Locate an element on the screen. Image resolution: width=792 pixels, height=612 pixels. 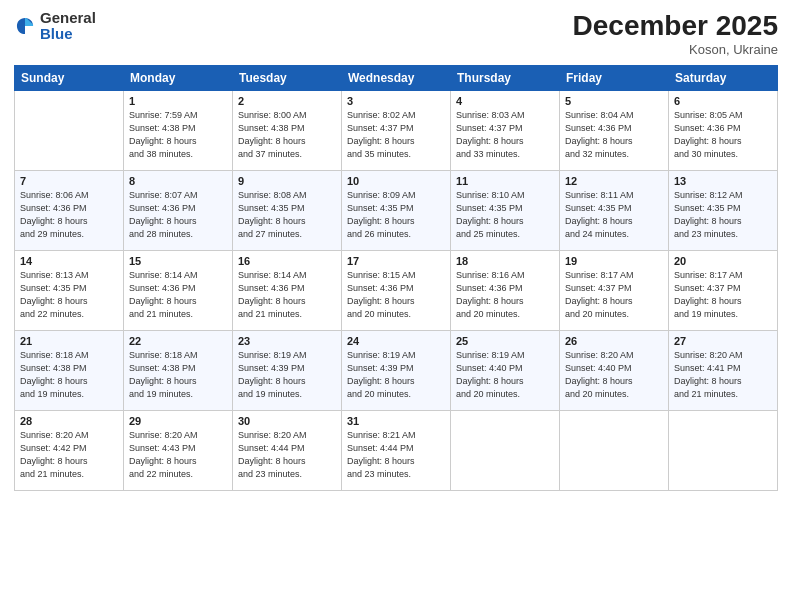
calendar-cell: 13Sunrise: 8:12 AMSunset: 4:35 PMDayligh… is located at coordinates (724, 211).